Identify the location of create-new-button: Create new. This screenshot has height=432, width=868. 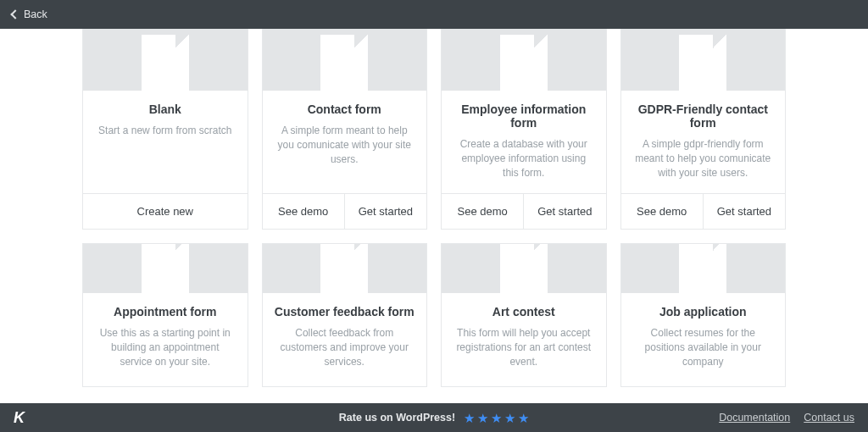
(165, 212).